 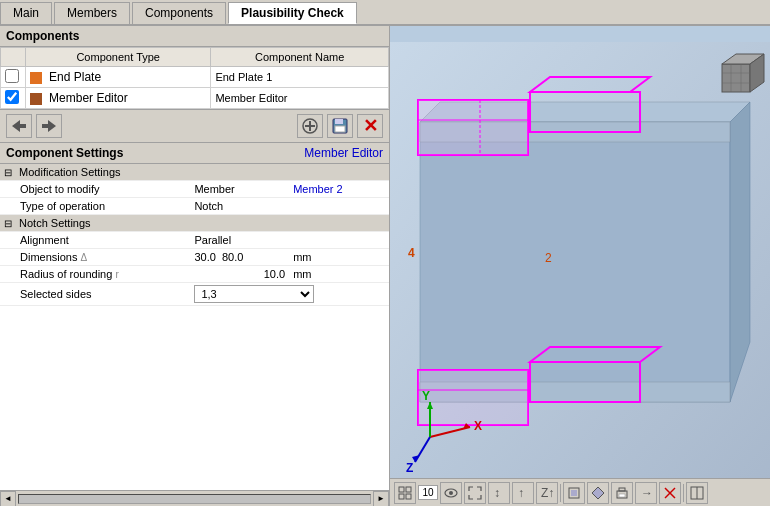 I want to click on svg-text: 2, so click(x=548, y=258).